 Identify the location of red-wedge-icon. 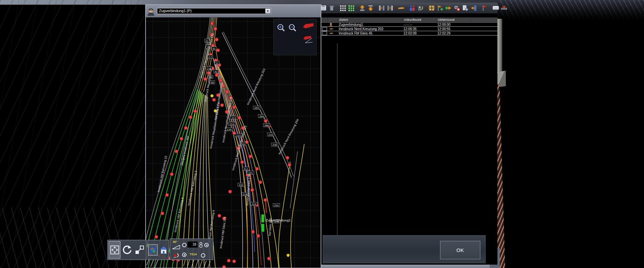
(308, 26).